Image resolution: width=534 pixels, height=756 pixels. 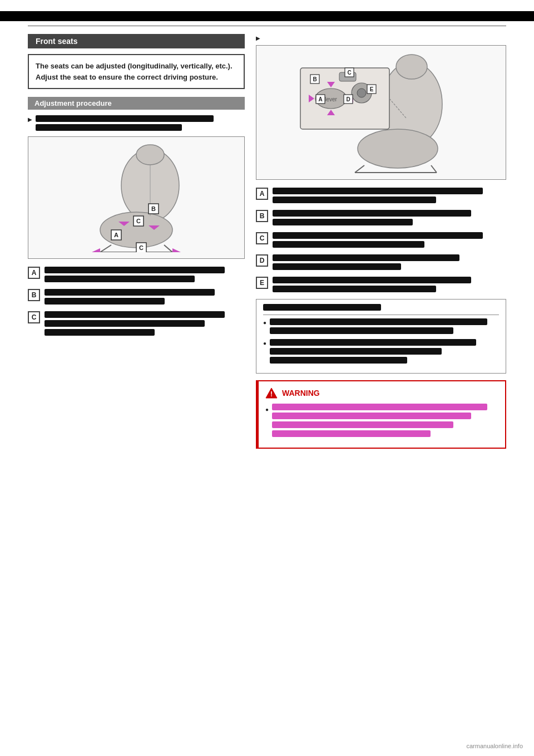 I want to click on label-badge-A-right: A, so click(x=262, y=194).